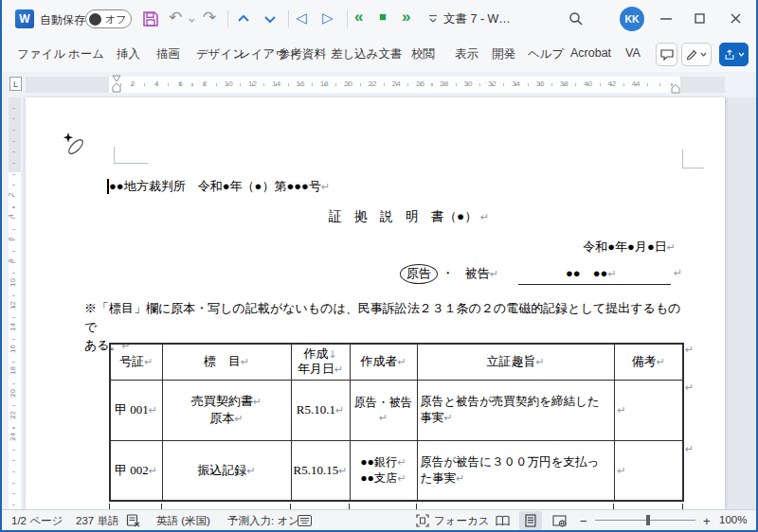 This screenshot has width=758, height=532. Describe the element at coordinates (42, 55) in the screenshot. I see `tab-1: ファイル` at that location.